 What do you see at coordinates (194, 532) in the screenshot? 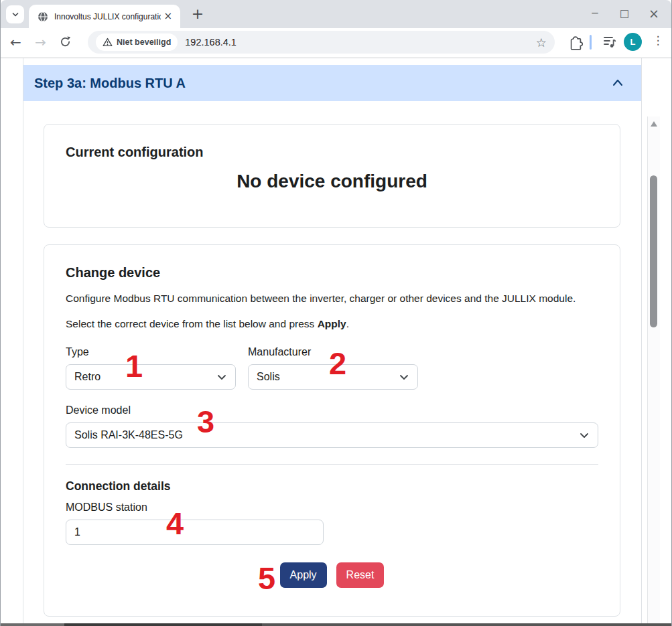
I see `modbus-station-input` at bounding box center [194, 532].